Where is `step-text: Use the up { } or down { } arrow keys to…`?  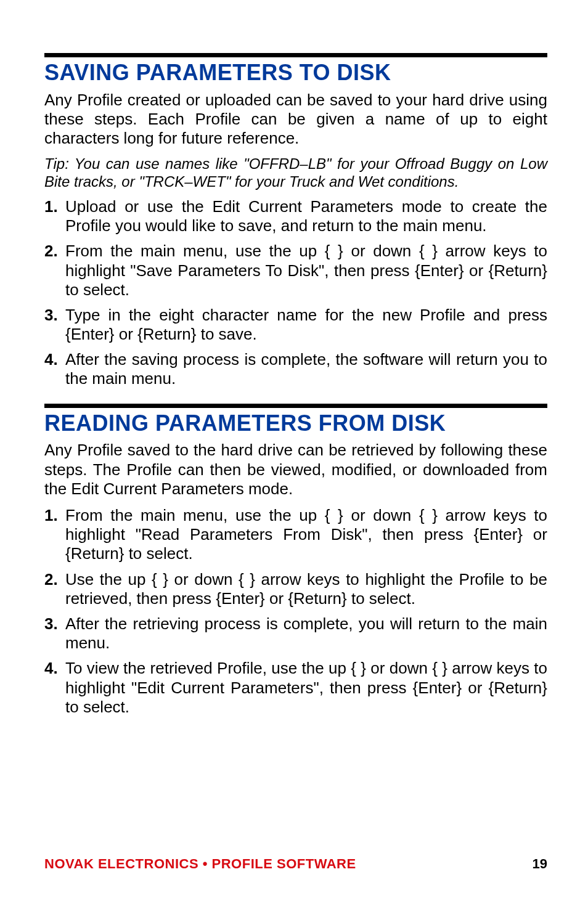
step-text: Use the up { } or down { } arrow keys to… is located at coordinates (306, 589).